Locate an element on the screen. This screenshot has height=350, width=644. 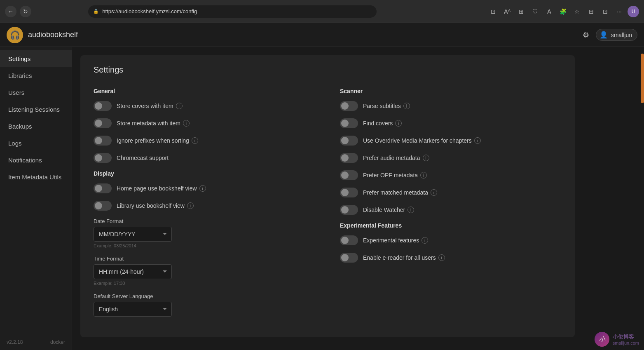
info-parse-subtitles-icon: i is located at coordinates (407, 106).